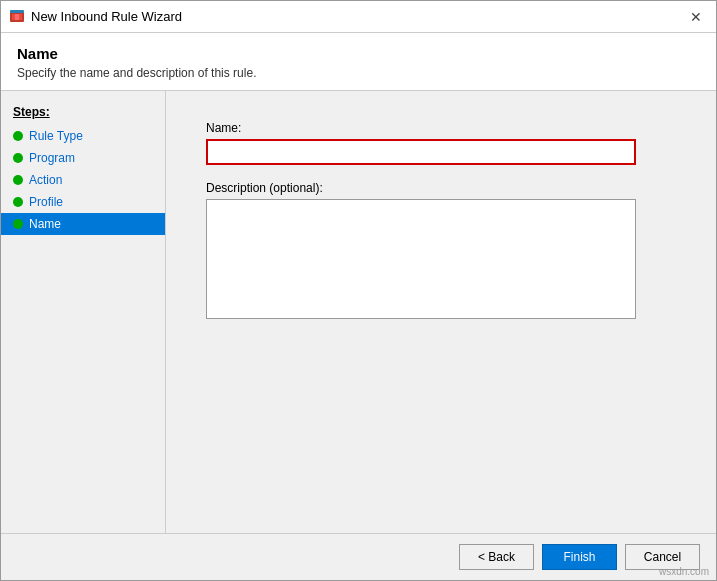  I want to click on name-input, so click(421, 152).